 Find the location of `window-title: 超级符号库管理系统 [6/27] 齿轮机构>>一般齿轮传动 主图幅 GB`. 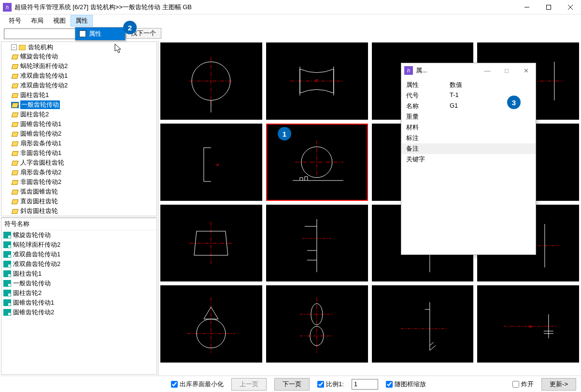

window-title: 超级符号库管理系统 [6/27] 齿轮机构>>一般齿轮传动 主图幅 GB is located at coordinates (265, 7).